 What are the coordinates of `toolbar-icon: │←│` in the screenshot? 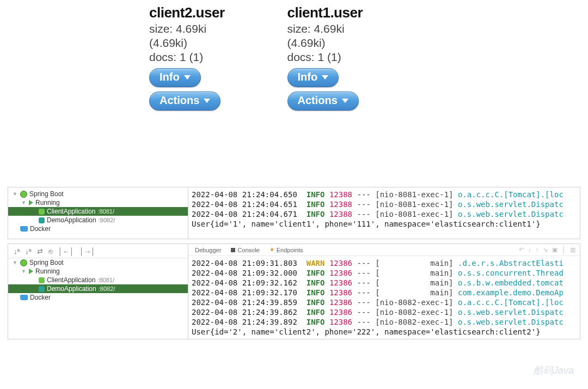 It's located at (66, 252).